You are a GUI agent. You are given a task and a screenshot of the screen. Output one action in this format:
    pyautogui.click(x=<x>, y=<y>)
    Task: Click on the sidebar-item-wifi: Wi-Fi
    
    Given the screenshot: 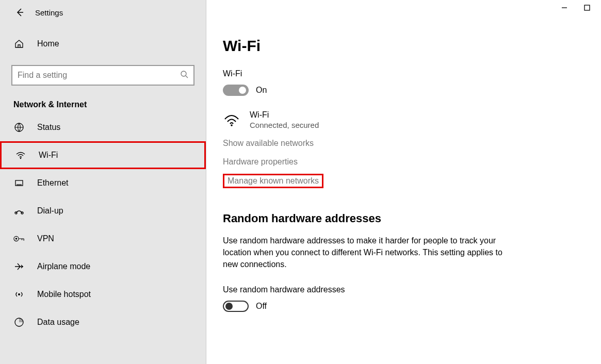 What is the action you would take?
    pyautogui.click(x=103, y=155)
    